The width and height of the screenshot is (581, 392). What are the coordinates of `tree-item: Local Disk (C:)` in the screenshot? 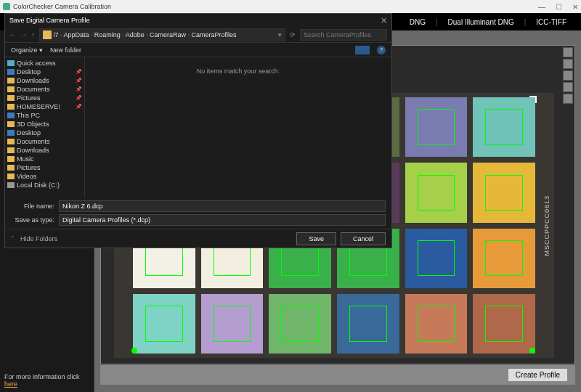 It's located at (45, 185).